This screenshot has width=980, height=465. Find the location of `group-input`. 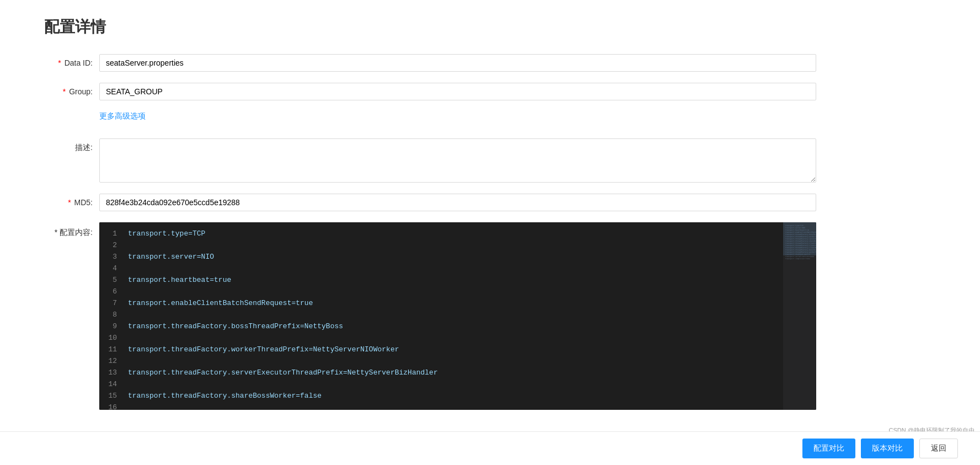

group-input is located at coordinates (458, 92).